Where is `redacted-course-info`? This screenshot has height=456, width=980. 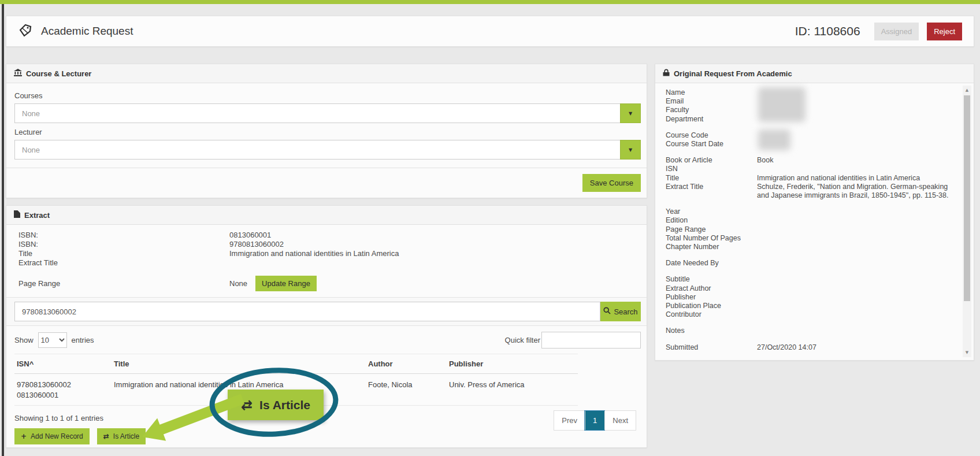 redacted-course-info is located at coordinates (774, 140).